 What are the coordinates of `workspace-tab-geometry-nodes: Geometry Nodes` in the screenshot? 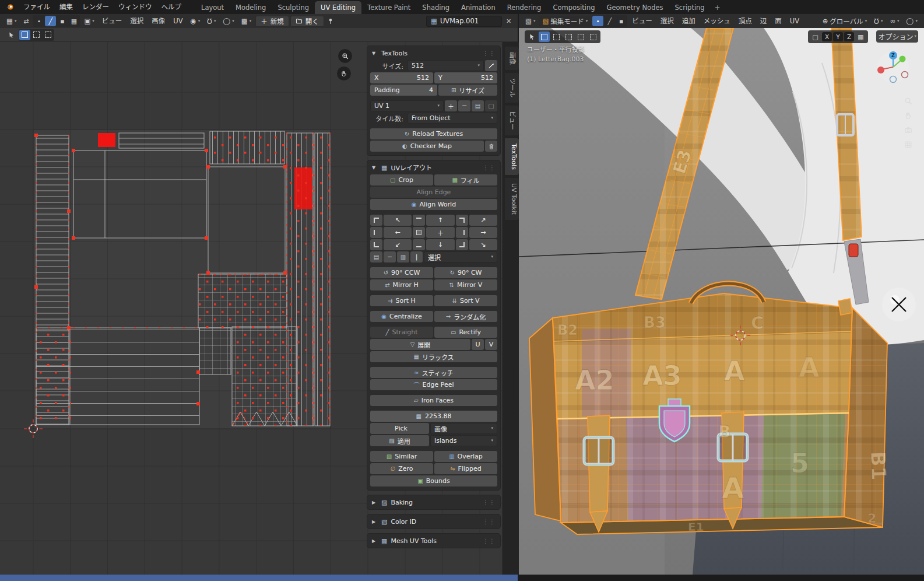 It's located at (635, 8).